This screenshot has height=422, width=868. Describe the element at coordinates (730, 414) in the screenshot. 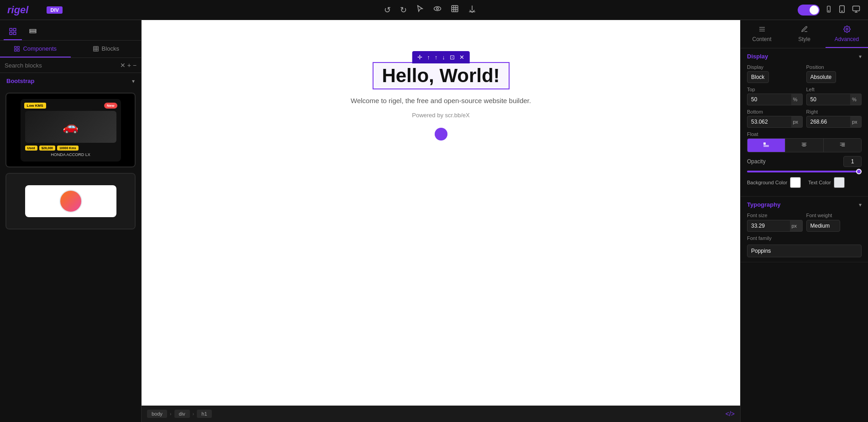

I see `code-icon: </>` at that location.